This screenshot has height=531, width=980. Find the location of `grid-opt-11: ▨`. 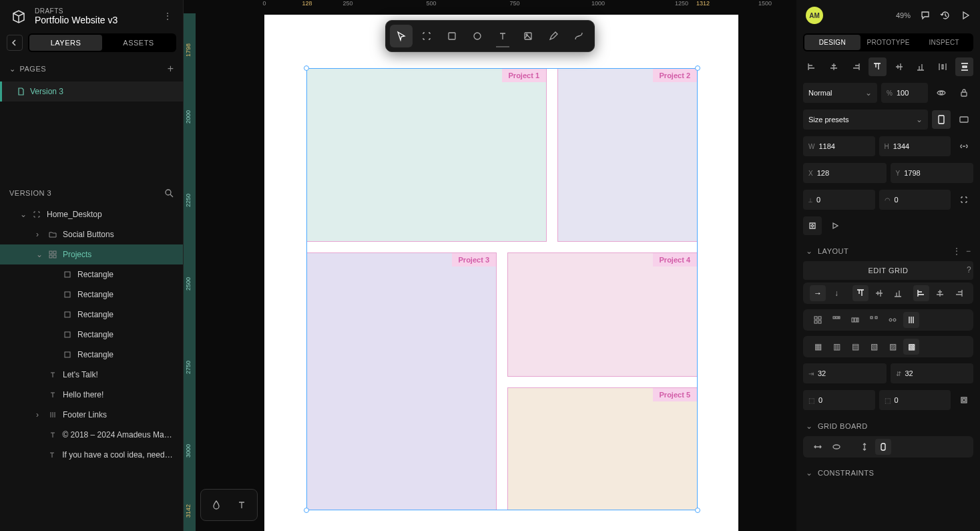

grid-opt-11: ▨ is located at coordinates (893, 347).